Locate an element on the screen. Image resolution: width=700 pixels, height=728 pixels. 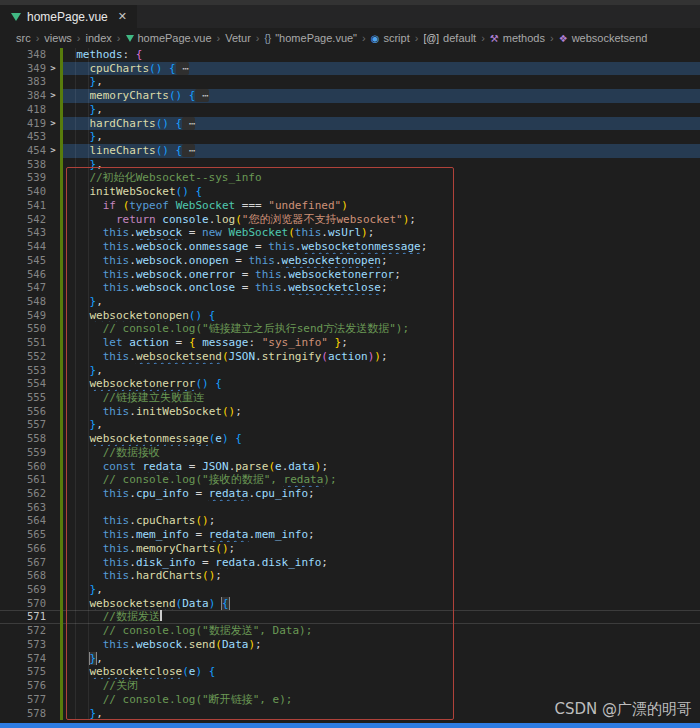
code-line-546: 546 this.websock.onerror = this.websocke… is located at coordinates (350, 275).